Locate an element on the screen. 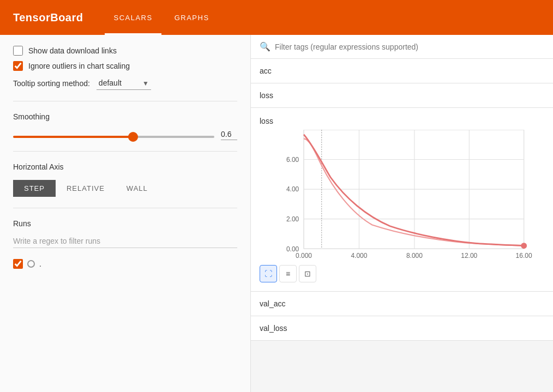  fit-range-button: ⊡ is located at coordinates (308, 274).